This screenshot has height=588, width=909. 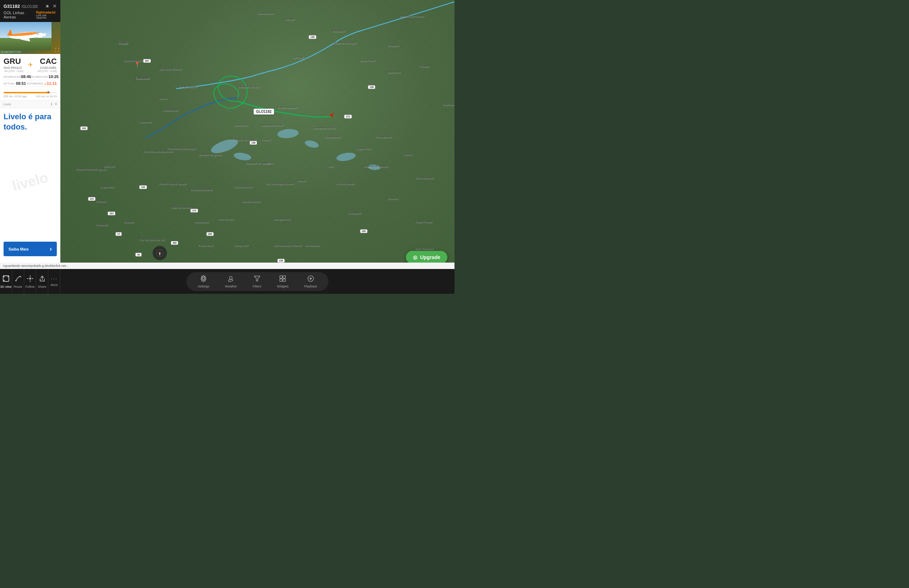 What do you see at coordinates (47, 6) in the screenshot?
I see `favorite-button: ★` at bounding box center [47, 6].